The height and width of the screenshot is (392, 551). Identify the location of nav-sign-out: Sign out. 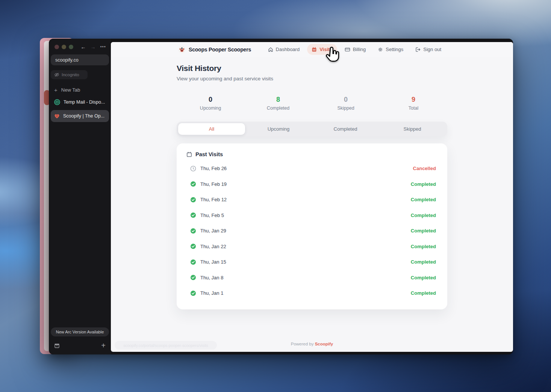
(428, 50).